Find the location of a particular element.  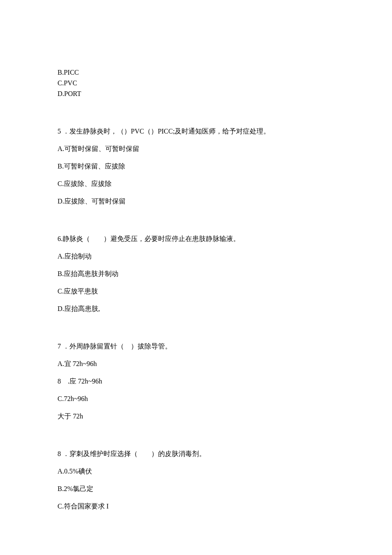

q6-option-c: C.应放平患肢 is located at coordinates (196, 292).